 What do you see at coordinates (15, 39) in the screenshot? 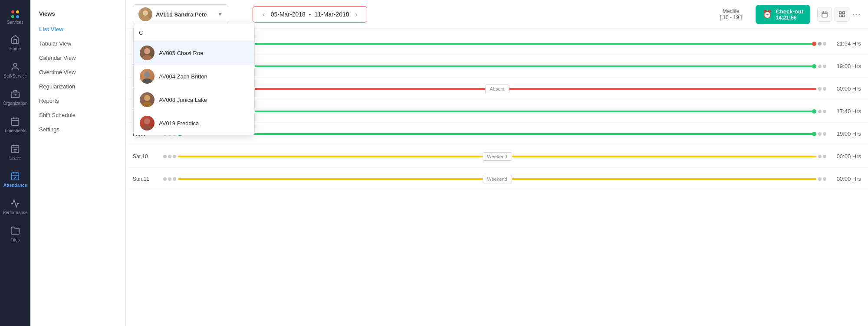
I see `home-icon` at bounding box center [15, 39].